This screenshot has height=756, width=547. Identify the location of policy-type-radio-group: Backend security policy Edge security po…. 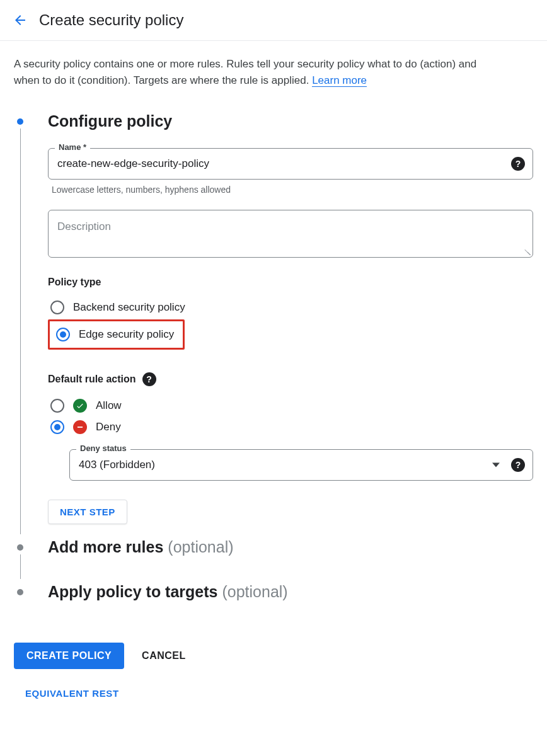
(291, 329).